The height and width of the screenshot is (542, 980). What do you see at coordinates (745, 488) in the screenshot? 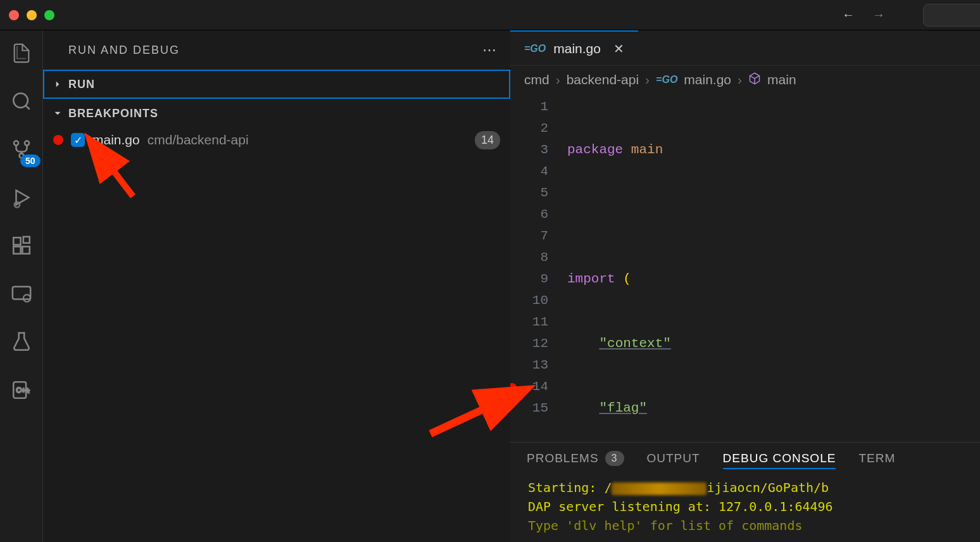
I see `console-line: Starting: /ijiaocn/GoPath/b` at bounding box center [745, 488].